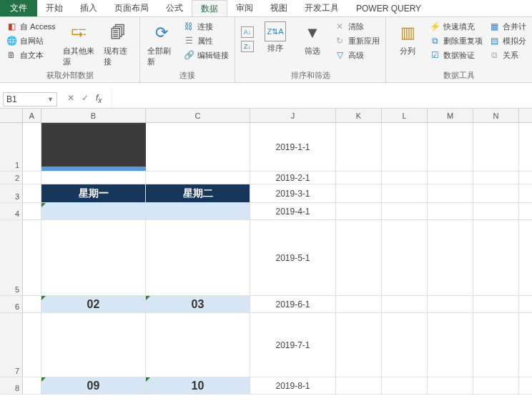  I want to click on cell-B6: 02, so click(94, 304).